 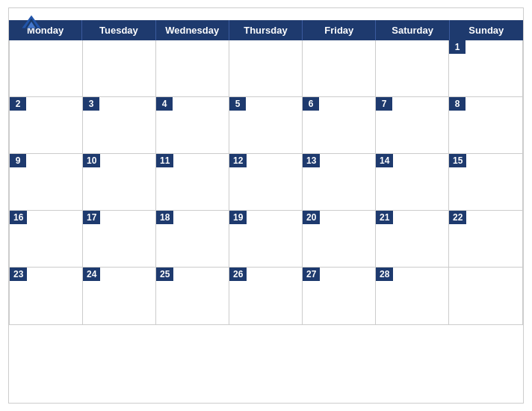 What do you see at coordinates (238, 274) in the screenshot?
I see `date-number: 26` at bounding box center [238, 274].